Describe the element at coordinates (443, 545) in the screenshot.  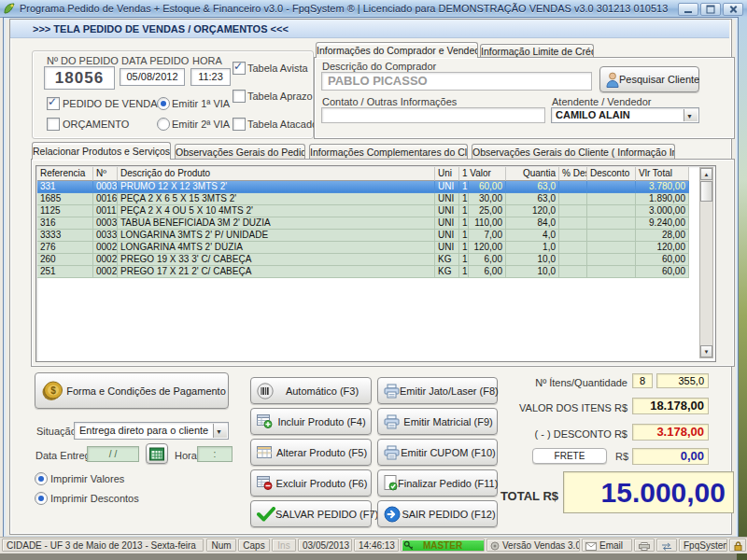
I see `status-user: MASTER` at that location.